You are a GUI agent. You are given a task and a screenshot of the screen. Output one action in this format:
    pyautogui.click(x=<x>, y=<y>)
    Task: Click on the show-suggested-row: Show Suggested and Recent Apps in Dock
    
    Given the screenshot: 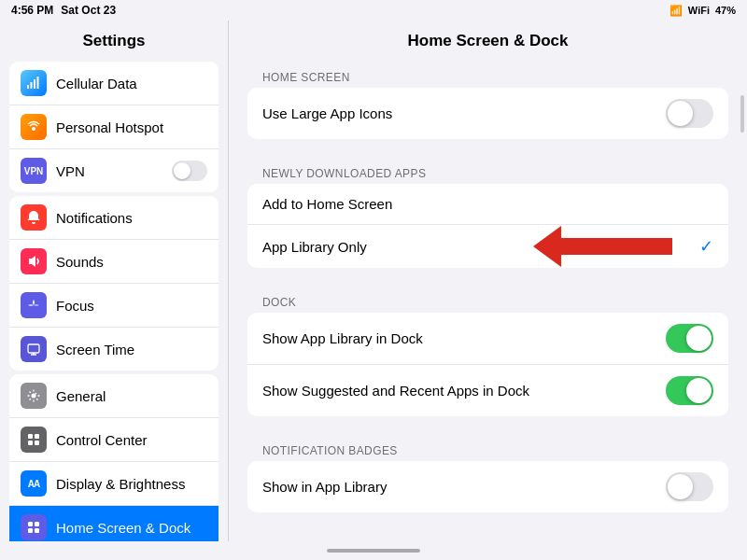 What is the action you would take?
    pyautogui.click(x=487, y=390)
    